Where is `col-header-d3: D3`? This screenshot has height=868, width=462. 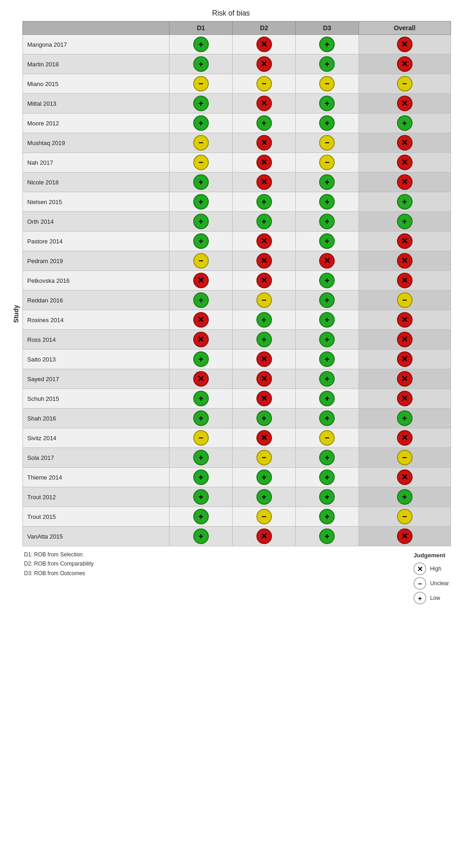
col-header-d3: D3 is located at coordinates (327, 28).